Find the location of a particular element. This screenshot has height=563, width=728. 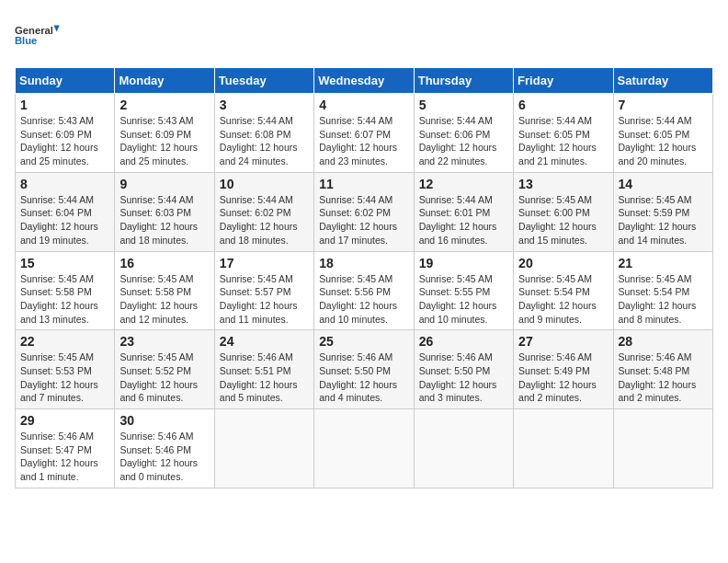

cell-info: Sunrise: 5:44 AMSunset: 6:08 PMDaylight:… is located at coordinates (265, 142).